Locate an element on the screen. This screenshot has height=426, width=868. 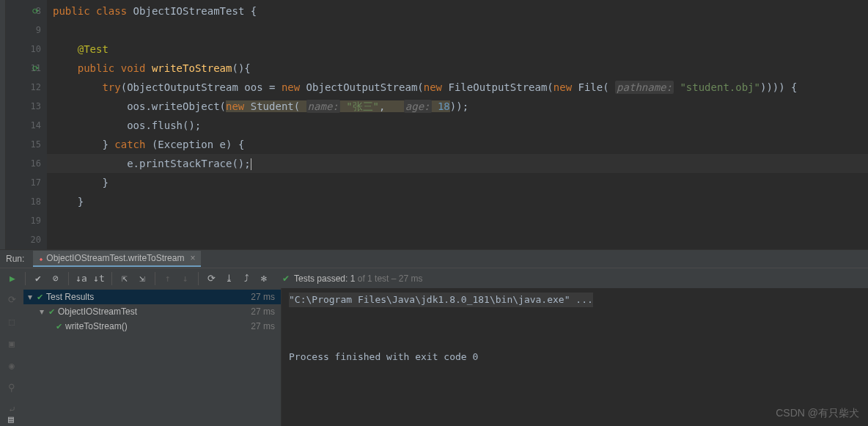
tab-label: ObjectIOStreamTest.writeToStream is located at coordinates (115, 258).